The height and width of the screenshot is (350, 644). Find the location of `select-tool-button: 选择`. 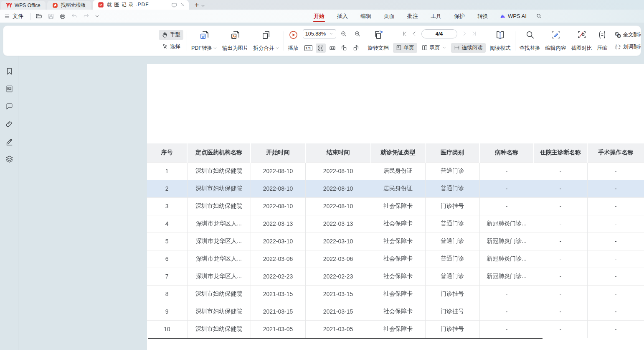

select-tool-button: 选择 is located at coordinates (171, 47).